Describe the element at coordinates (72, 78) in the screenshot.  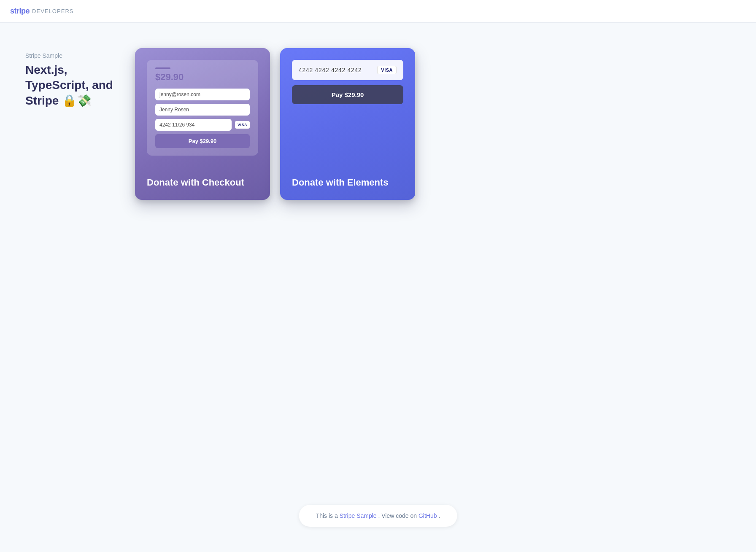
I see `sidebar: Stripe Sample Next.js, TypeScript, and S…` at that location.